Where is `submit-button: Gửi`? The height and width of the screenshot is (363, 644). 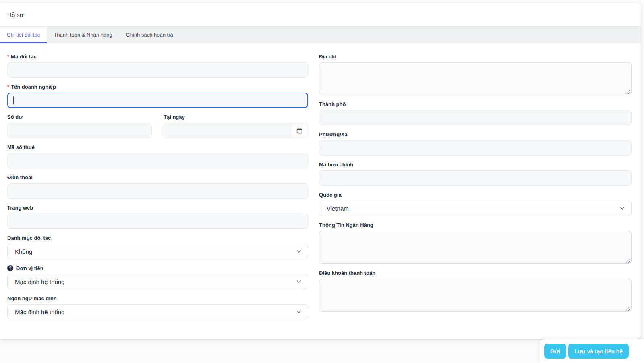
submit-button: Gửi is located at coordinates (555, 351).